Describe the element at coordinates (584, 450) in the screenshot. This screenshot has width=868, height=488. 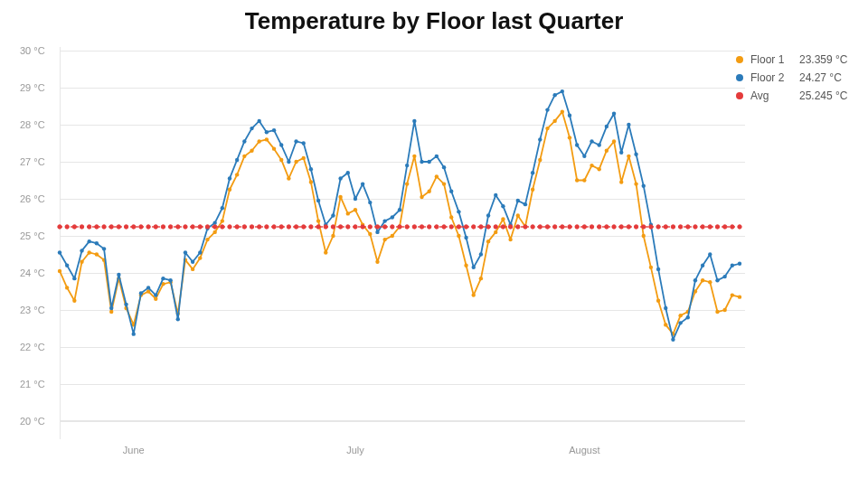
I see `x-tick-label: August` at that location.